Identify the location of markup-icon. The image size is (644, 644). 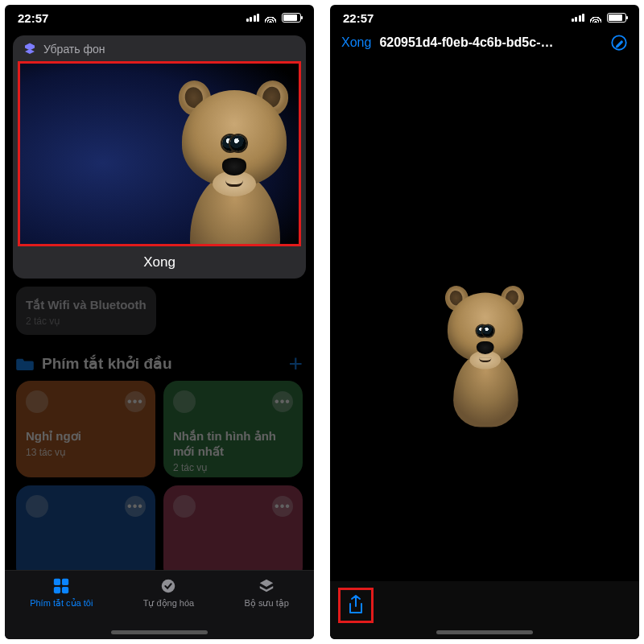
(619, 43).